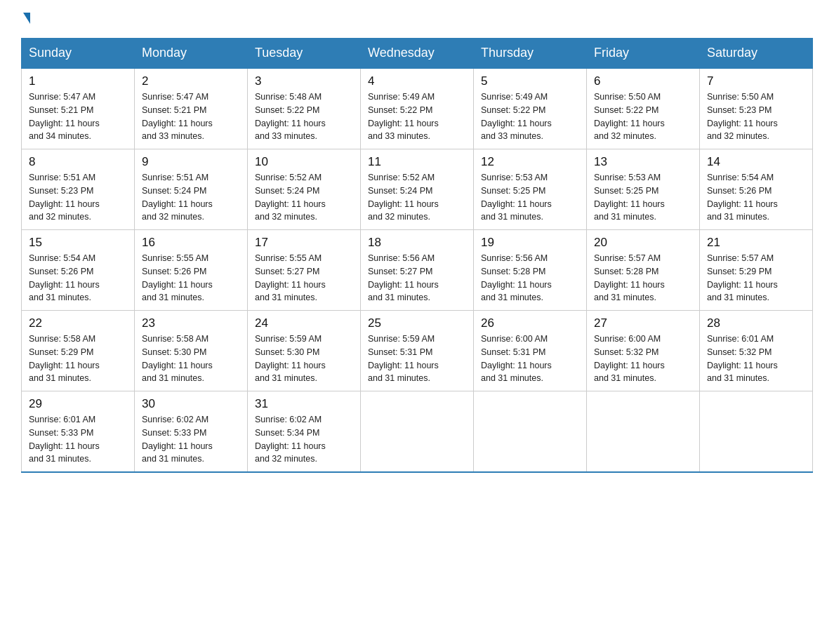 The width and height of the screenshot is (834, 644). What do you see at coordinates (304, 81) in the screenshot?
I see `day-number: 3` at bounding box center [304, 81].